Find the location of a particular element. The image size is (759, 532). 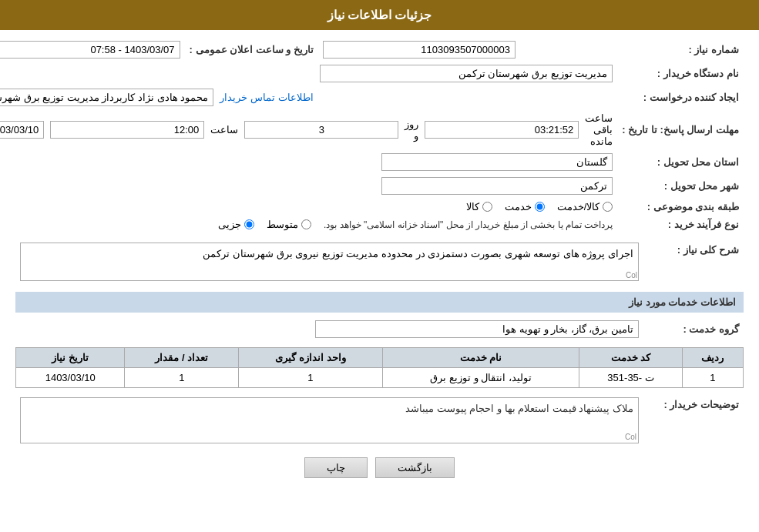

days-label: روز و is located at coordinates (411, 130).